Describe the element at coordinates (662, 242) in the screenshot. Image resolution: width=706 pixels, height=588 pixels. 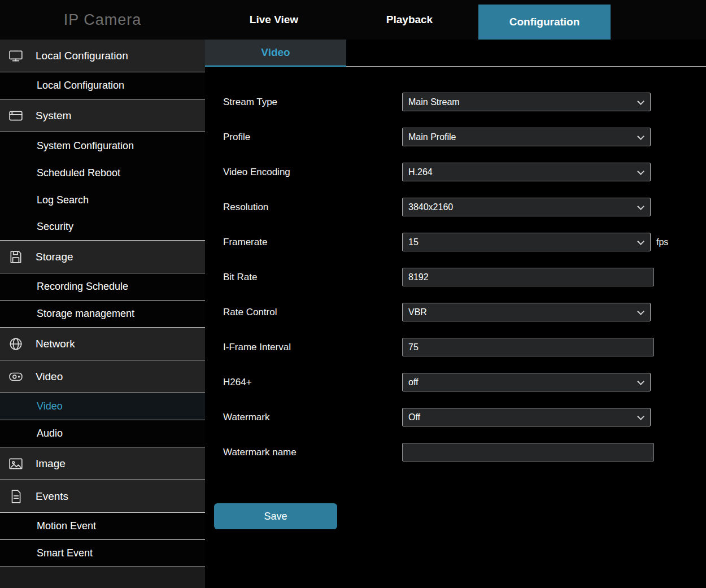
I see `framerate-unit: fps` at that location.